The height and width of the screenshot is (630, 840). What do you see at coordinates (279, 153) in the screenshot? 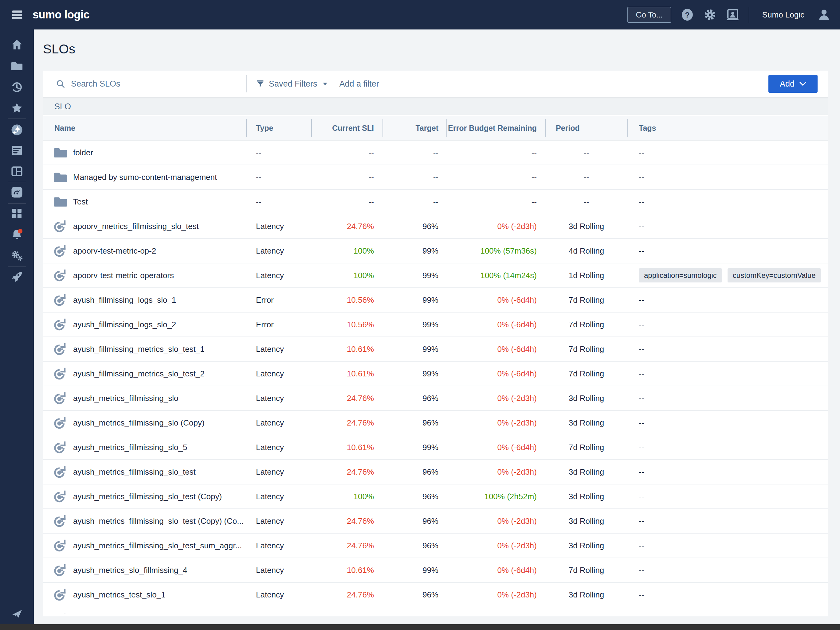
I see `cell-type: --` at bounding box center [279, 153].